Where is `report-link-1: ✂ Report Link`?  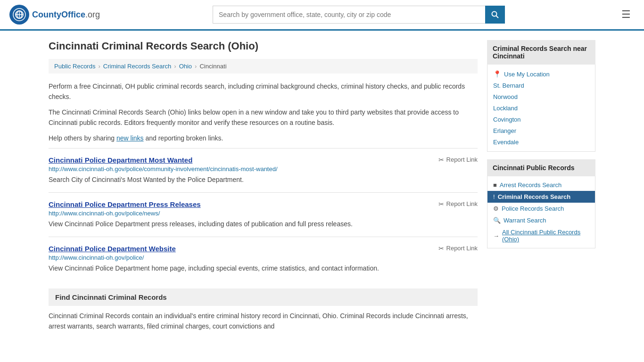
report-link-1: ✂ Report Link is located at coordinates (458, 160).